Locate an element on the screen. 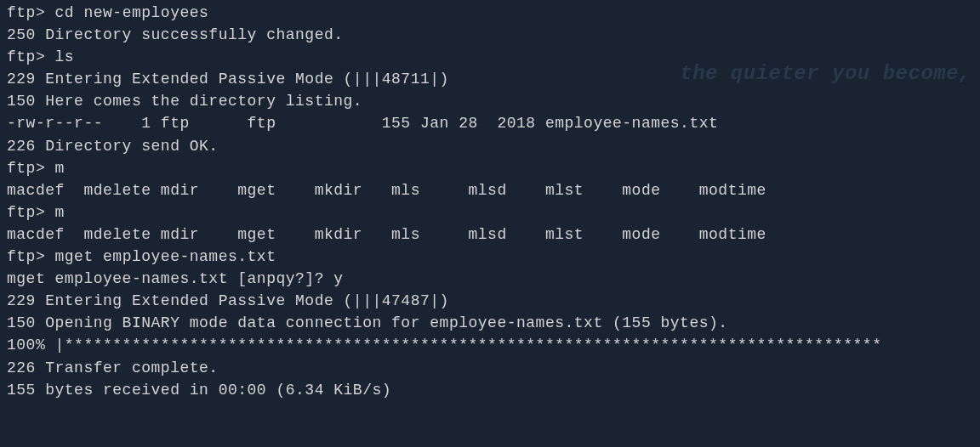 This screenshot has height=447, width=980. command-input: cd new-employees is located at coordinates (133, 13).